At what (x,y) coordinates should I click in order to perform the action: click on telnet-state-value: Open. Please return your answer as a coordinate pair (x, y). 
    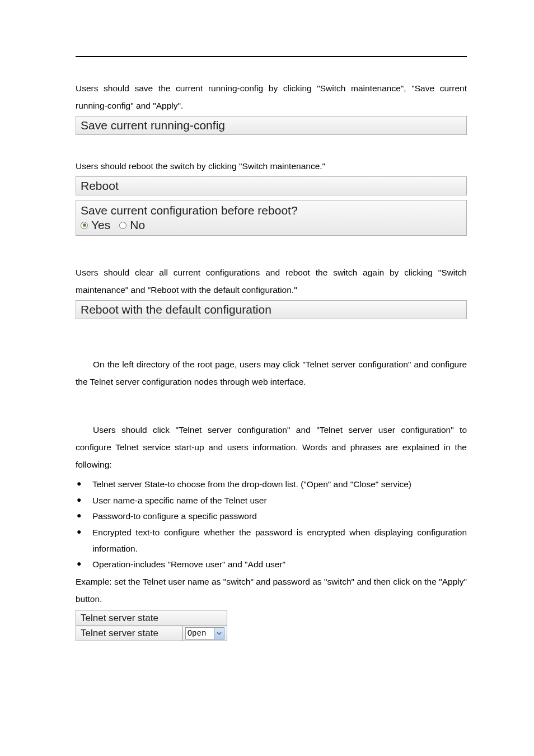
    Looking at the image, I should click on (200, 633).